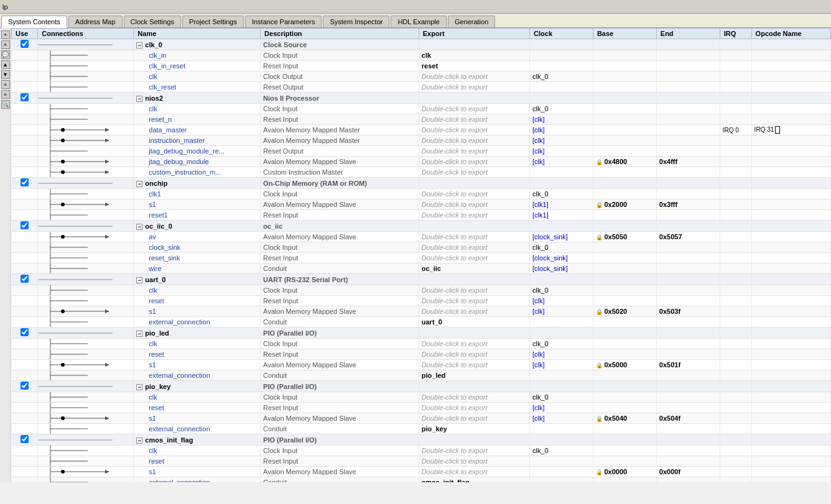 The width and height of the screenshot is (831, 504). I want to click on right-button: », so click(6, 94).